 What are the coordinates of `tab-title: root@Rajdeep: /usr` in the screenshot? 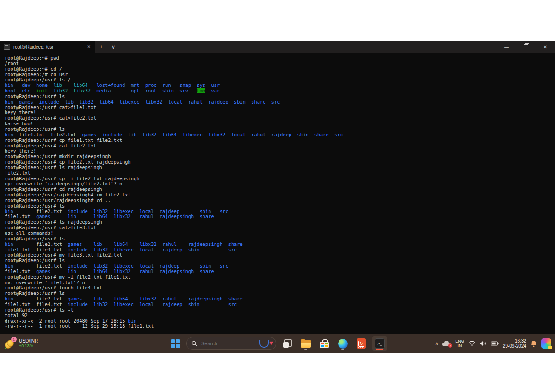 It's located at (48, 47).